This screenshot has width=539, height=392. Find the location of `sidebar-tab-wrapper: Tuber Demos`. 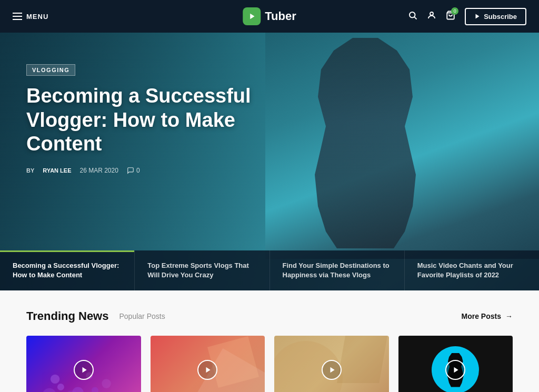

sidebar-tab-wrapper: Tuber Demos is located at coordinates (510, 162).